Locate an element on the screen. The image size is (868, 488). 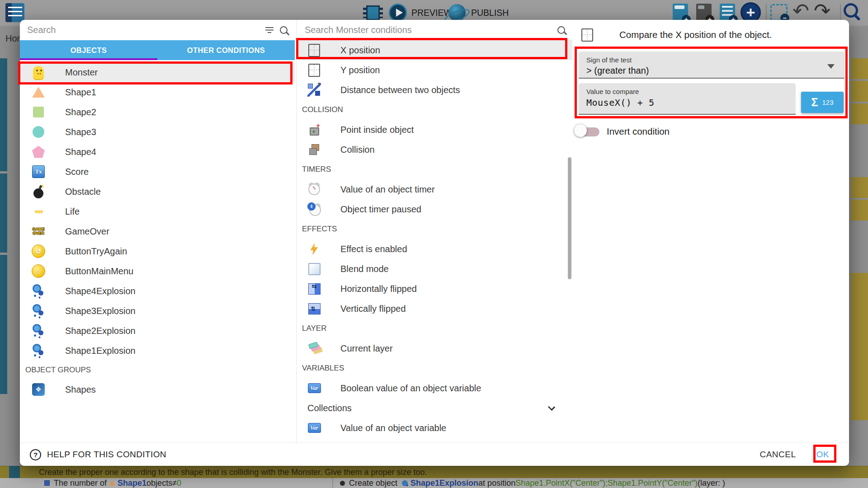
condition-list-item: VARIABLES is located at coordinates (435, 368).